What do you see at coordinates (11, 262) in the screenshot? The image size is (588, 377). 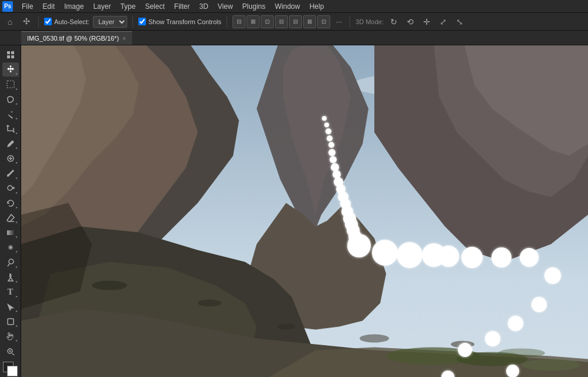 I see `tool-dodge: ▸` at bounding box center [11, 262].